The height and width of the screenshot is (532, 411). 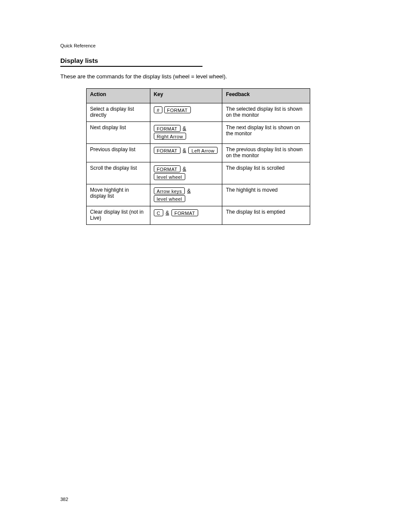 I want to click on table-row: Select a display list directly# FORMAT T…, so click(x=198, y=112).